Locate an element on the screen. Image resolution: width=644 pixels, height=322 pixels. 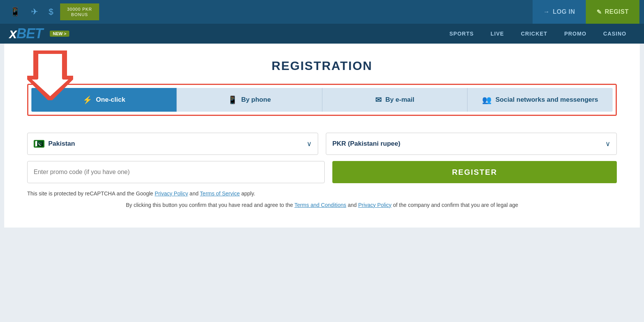
login-arrow-icon: → is located at coordinates (547, 12).